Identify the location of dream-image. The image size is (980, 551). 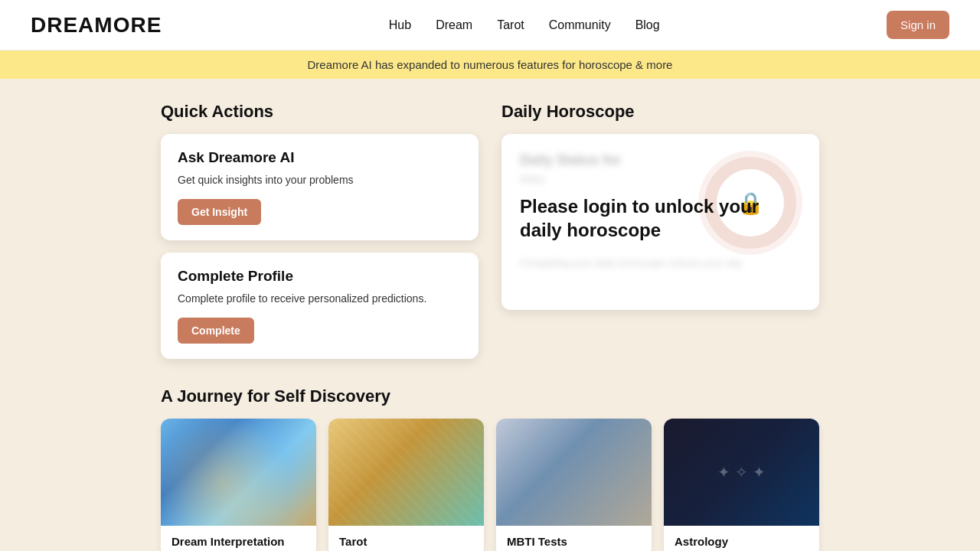
(239, 472).